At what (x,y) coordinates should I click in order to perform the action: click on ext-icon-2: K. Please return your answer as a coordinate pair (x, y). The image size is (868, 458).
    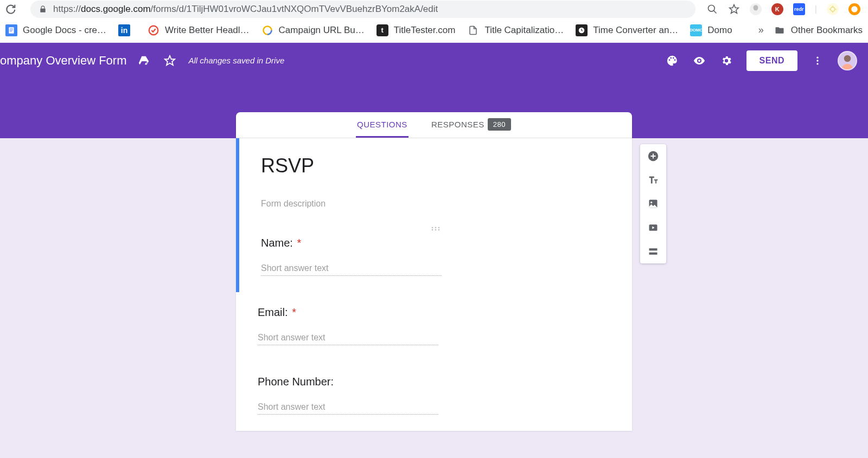
    Looking at the image, I should click on (777, 9).